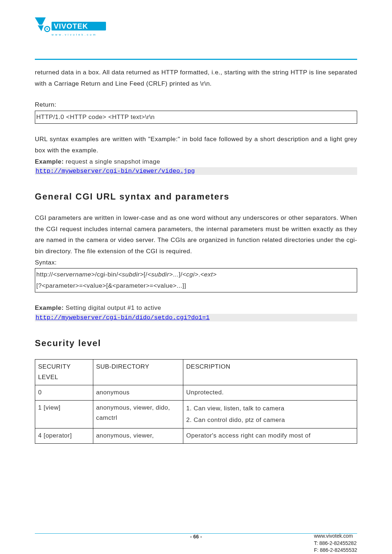 Image resolution: width=392 pixels, height=554 pixels. I want to click on example1-box: http://mywebserver/cgi-bin/viewer/video.…, so click(196, 171).